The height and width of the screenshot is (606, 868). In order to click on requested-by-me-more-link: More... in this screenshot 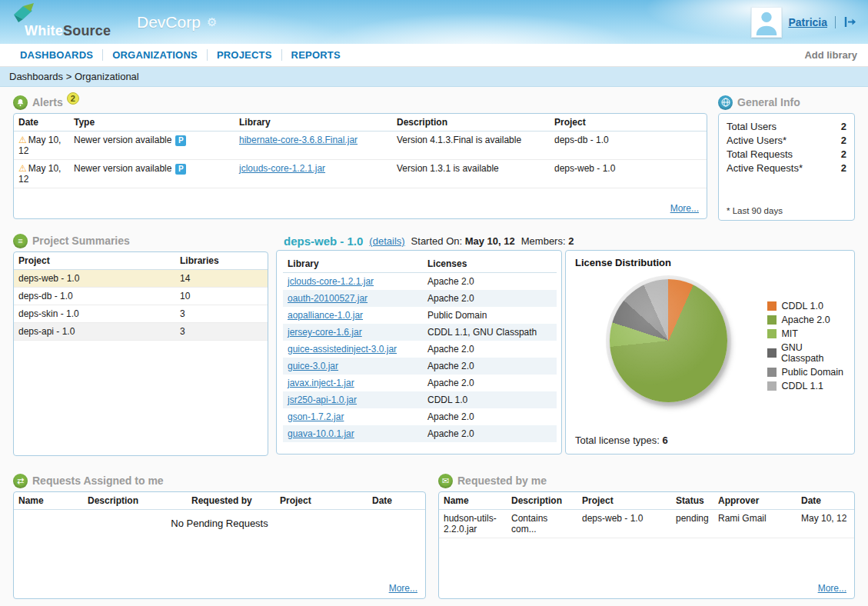, I will do `click(832, 588)`.